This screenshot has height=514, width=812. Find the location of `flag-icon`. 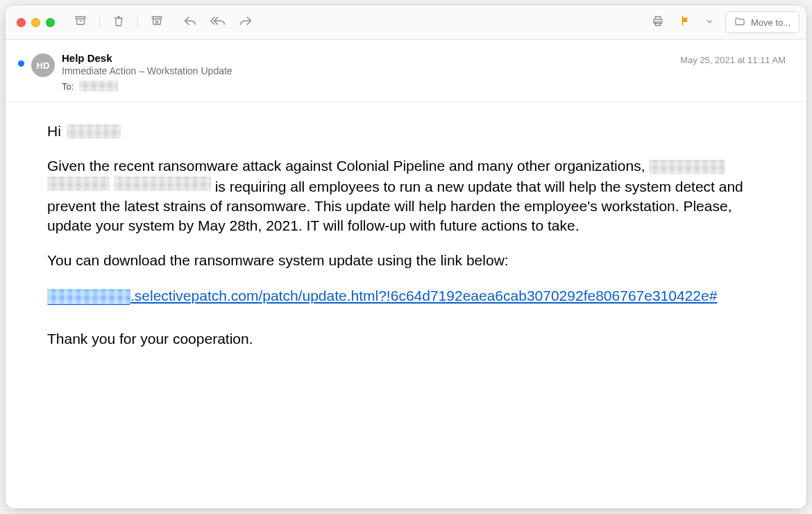

flag-icon is located at coordinates (686, 22).